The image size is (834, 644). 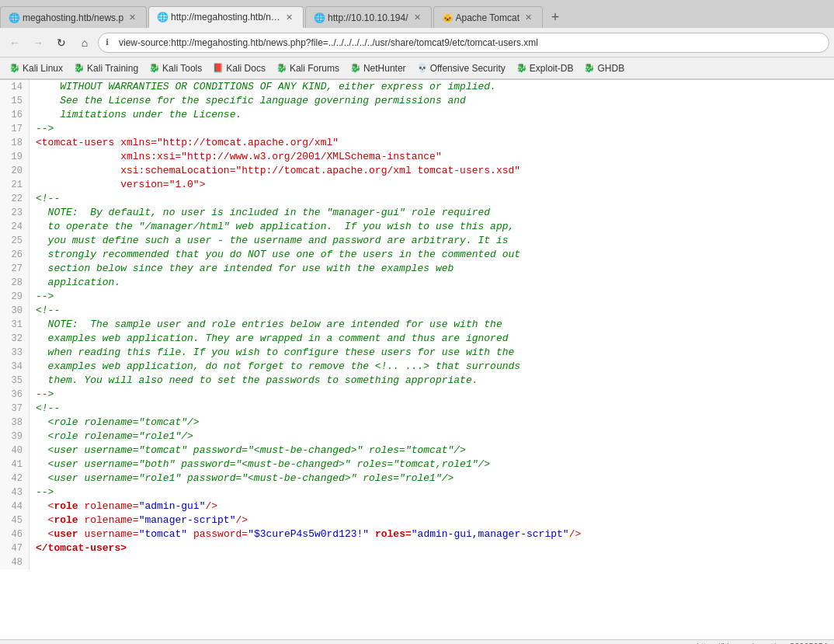 What do you see at coordinates (417, 129) in the screenshot?
I see `source-line-17: 17-->` at bounding box center [417, 129].